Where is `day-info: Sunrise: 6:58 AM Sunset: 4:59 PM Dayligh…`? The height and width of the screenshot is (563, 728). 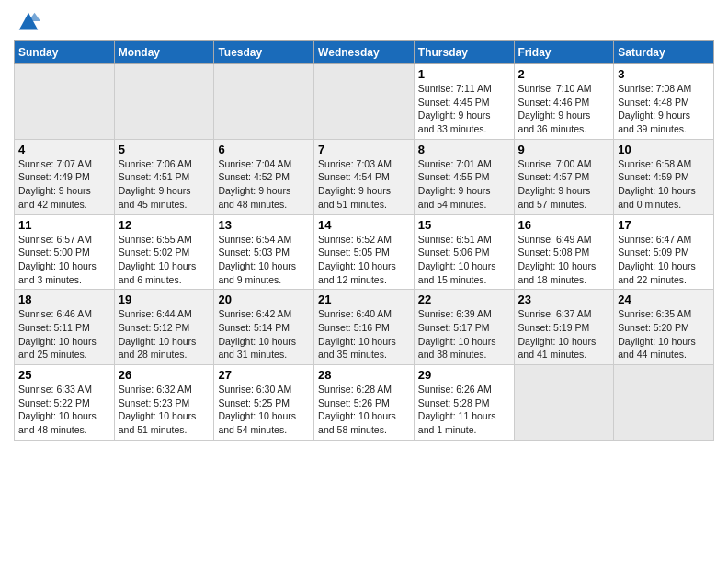
day-info: Sunrise: 6:58 AM Sunset: 4:59 PM Dayligh… is located at coordinates (664, 184).